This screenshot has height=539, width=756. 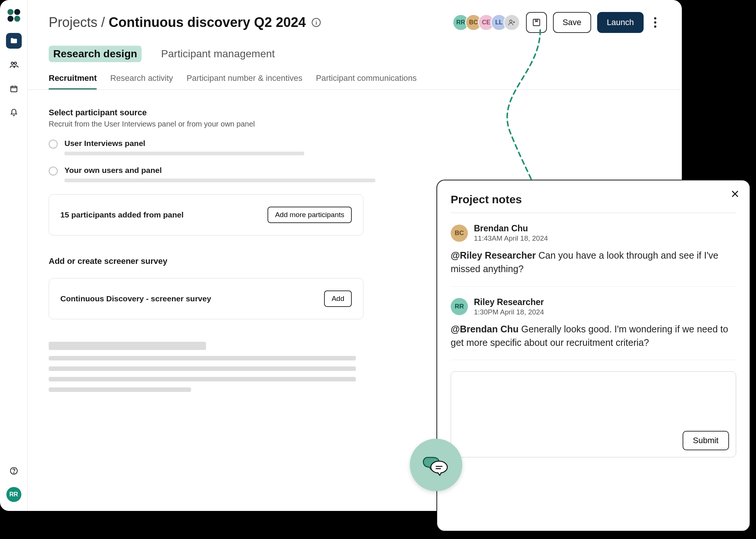 What do you see at coordinates (363, 143) in the screenshot?
I see `option-label: User Interviews panel` at bounding box center [363, 143].